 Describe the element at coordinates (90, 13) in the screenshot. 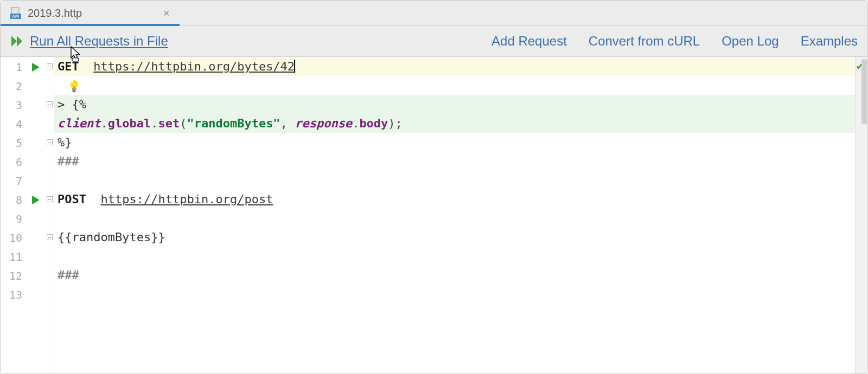

I see `file-tab: API 2019.3.http ×` at that location.